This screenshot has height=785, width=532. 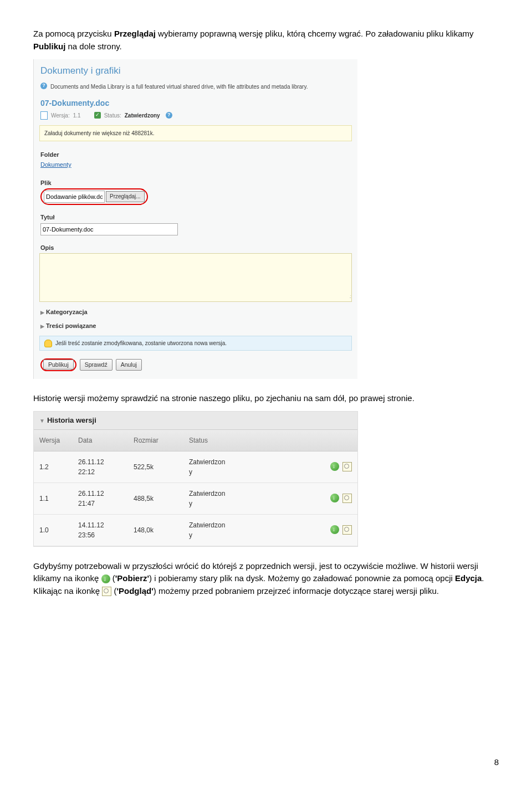 What do you see at coordinates (135, 591) in the screenshot?
I see `bold-podglad: 'Podgląd'` at bounding box center [135, 591].